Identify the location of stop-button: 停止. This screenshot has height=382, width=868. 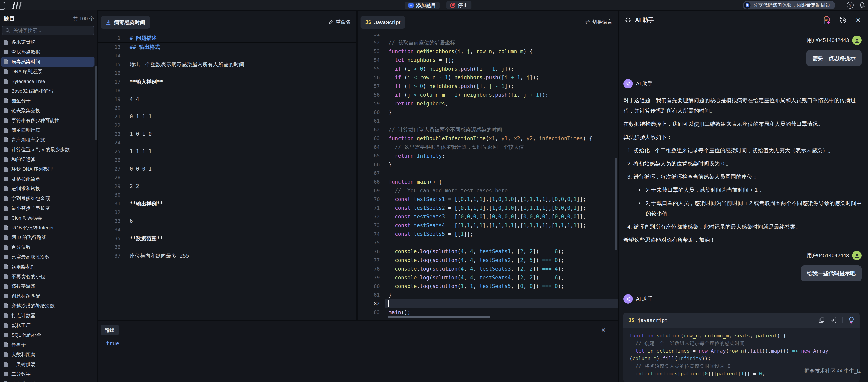
(459, 5).